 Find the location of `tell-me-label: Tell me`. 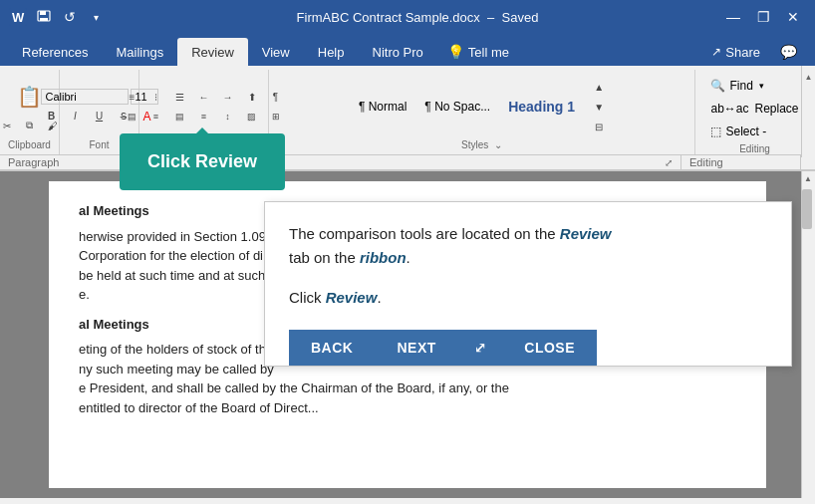

tell-me-label: Tell me is located at coordinates (488, 52).